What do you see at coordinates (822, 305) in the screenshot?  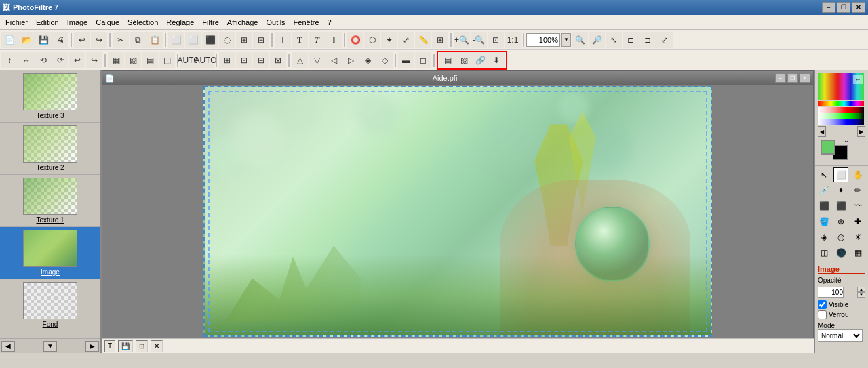 I see `visible-checkbox` at bounding box center [822, 305].